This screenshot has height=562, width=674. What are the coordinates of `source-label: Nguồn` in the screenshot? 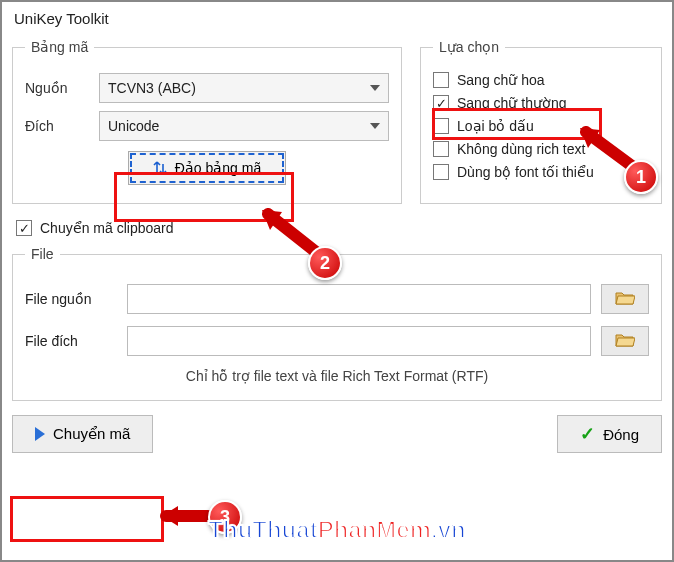 It's located at (57, 88).